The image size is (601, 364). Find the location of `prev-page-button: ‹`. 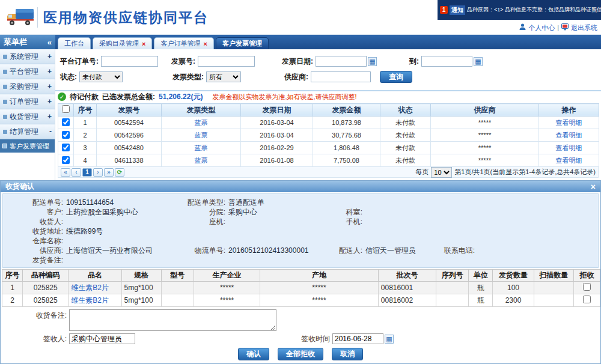

prev-page-button: ‹ is located at coordinates (76, 172).